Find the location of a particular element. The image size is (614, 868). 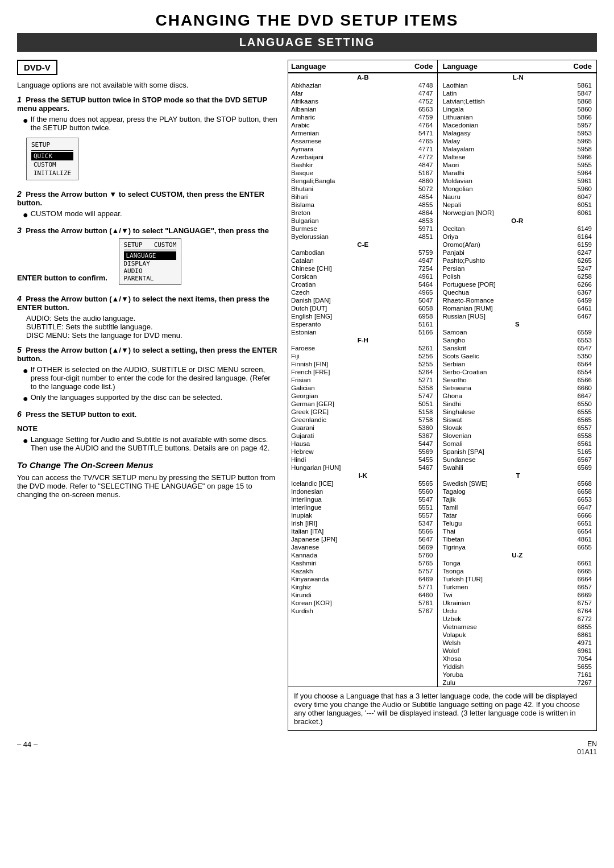

code-cell-left: 4855 is located at coordinates (414, 205).